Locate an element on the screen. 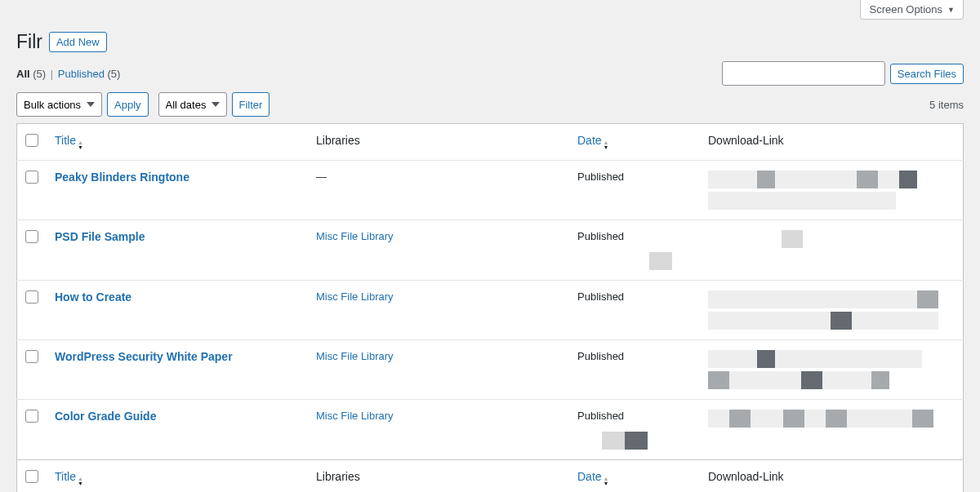 The width and height of the screenshot is (980, 492). apply-button-top: Apply is located at coordinates (127, 104).